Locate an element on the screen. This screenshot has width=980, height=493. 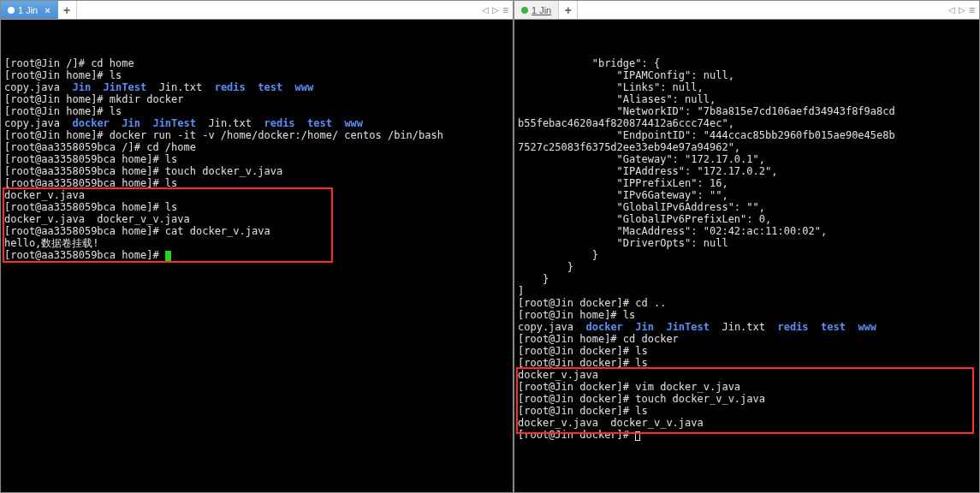
terminal-text: "Gateway": "172.17.0.1", is located at coordinates (642, 159).